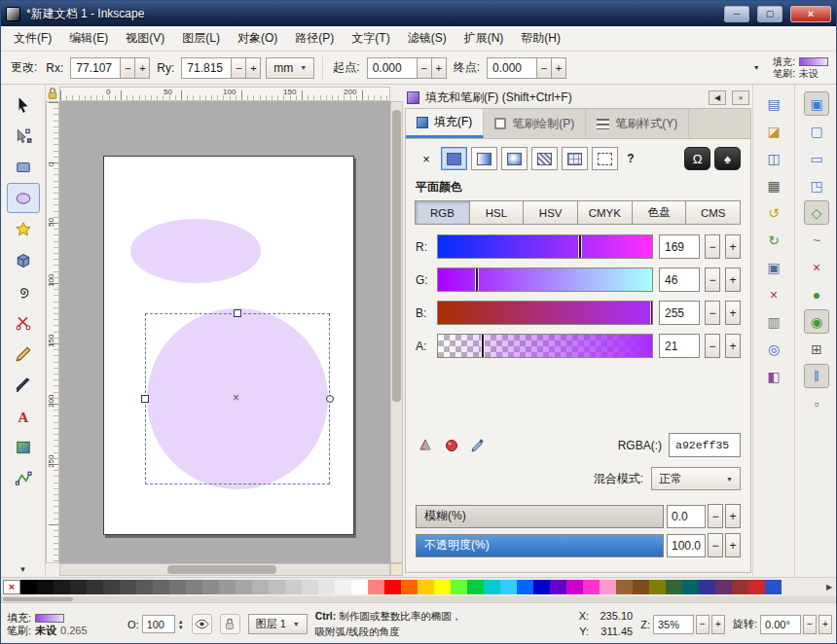 This screenshot has height=644, width=837. I want to click on fill-stroke-status: 填充: 笔刷: 未设 0.265, so click(63, 625).